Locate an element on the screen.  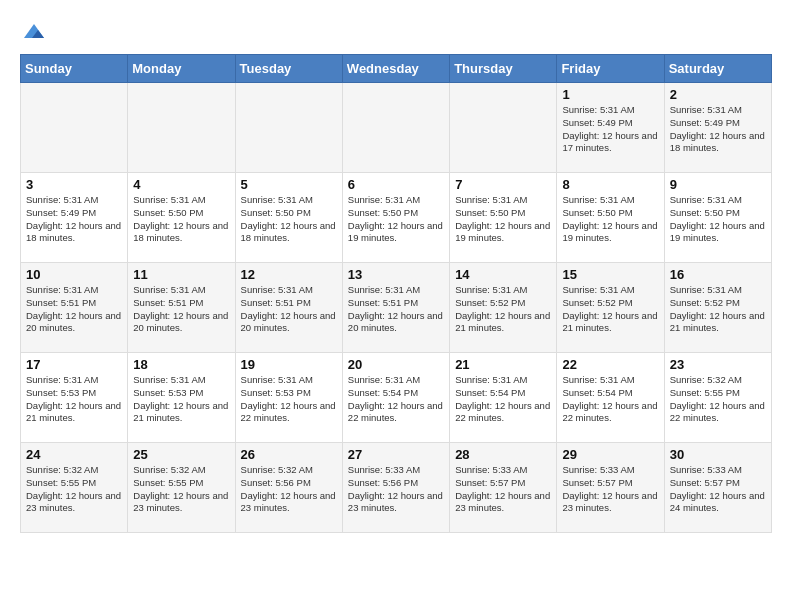
day-number: 23 is located at coordinates (718, 364).